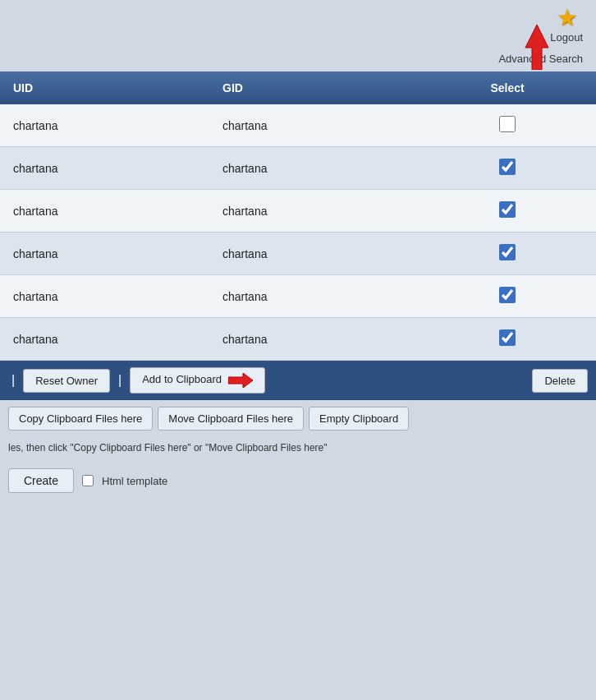 This screenshot has width=596, height=700. I want to click on logout-label: Logout, so click(566, 38).